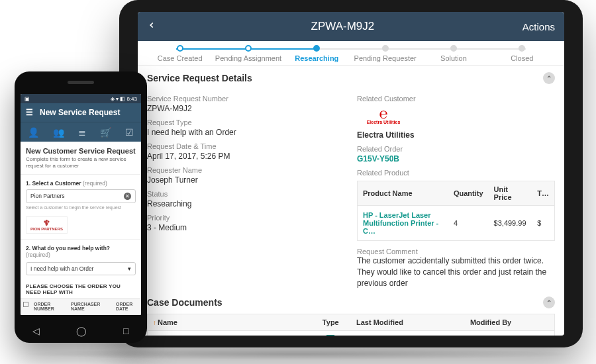 The image size is (596, 364). What do you see at coordinates (246, 204) in the screenshot?
I see `status-value: Researching` at bounding box center [246, 204].